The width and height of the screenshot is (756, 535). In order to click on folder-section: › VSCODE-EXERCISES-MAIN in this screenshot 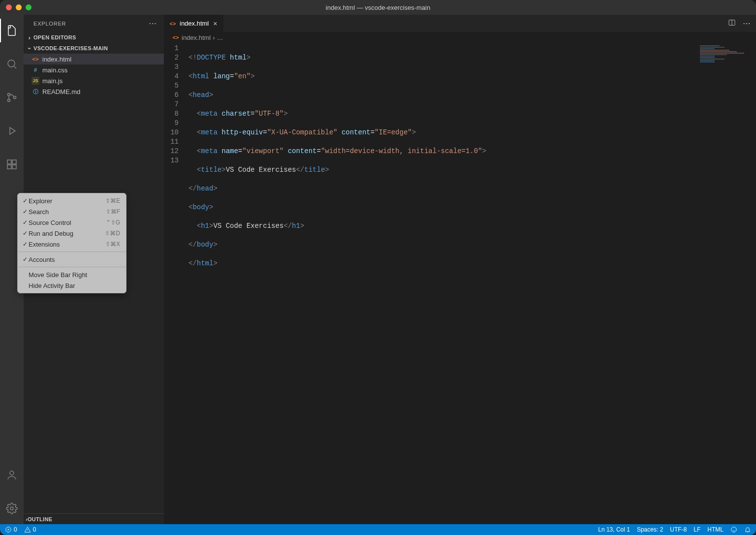, I will do `click(94, 48)`.